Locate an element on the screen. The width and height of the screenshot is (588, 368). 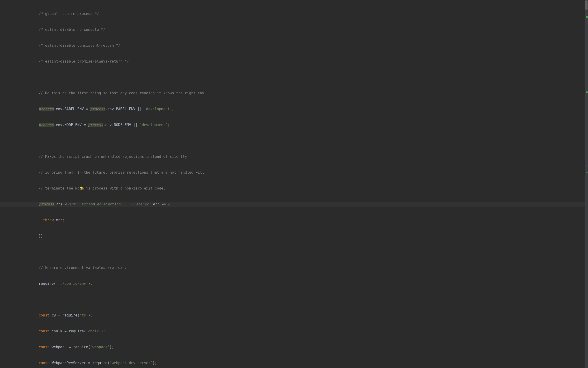
code-line: // Ensure environment variables are read… is located at coordinates (313, 268).